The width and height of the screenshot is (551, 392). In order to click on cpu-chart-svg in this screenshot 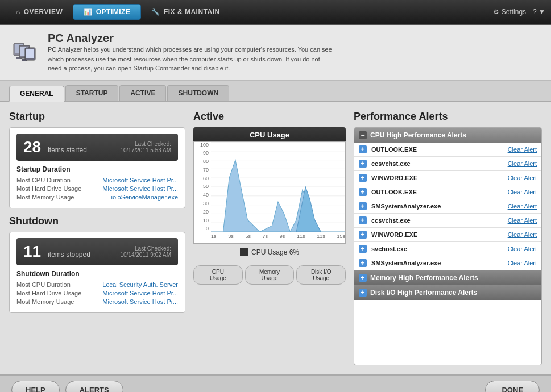, I will do `click(278, 187)`.